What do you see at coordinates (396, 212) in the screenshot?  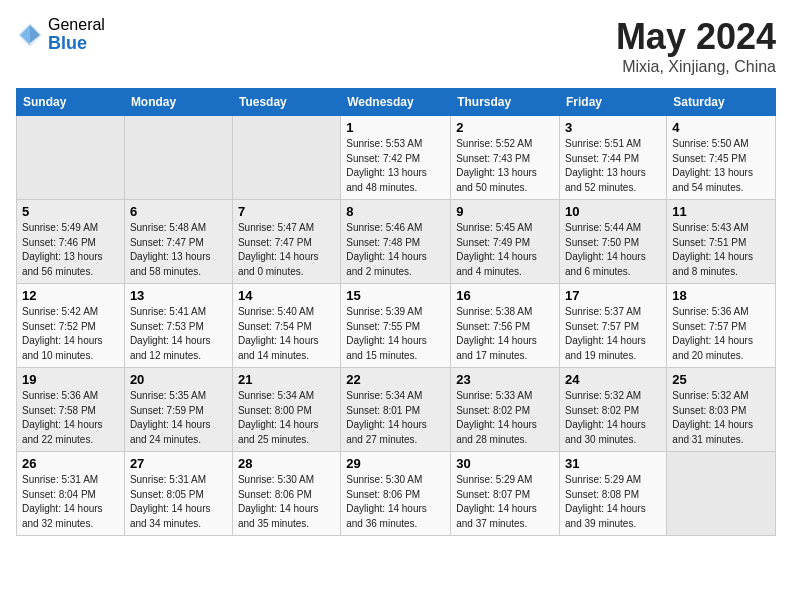 I see `day-number: 8` at bounding box center [396, 212].